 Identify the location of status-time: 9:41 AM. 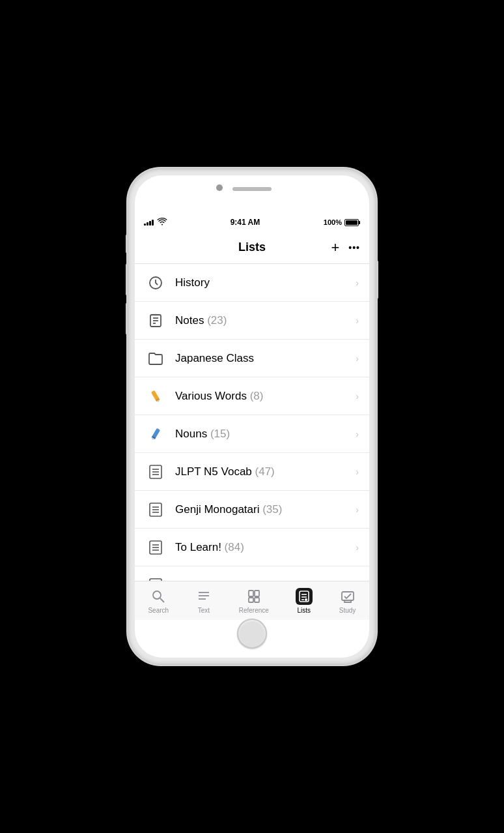
(245, 222).